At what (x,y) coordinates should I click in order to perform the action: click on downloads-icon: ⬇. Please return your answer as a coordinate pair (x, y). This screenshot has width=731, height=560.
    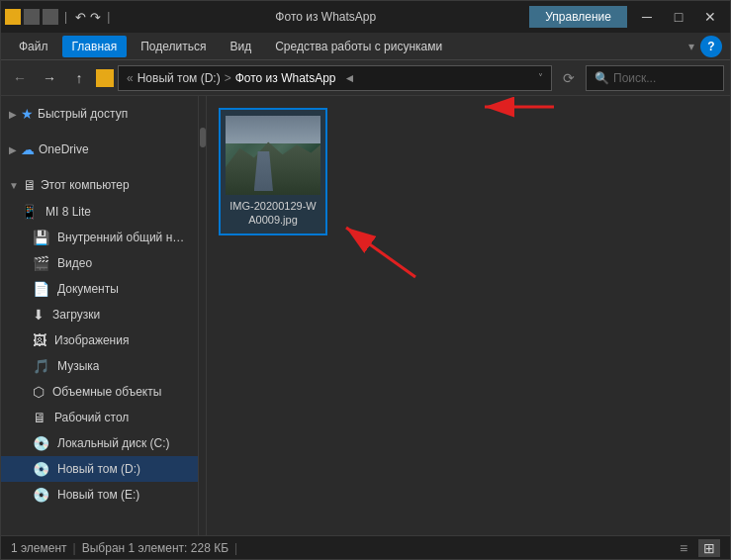
    Looking at the image, I should click on (39, 315).